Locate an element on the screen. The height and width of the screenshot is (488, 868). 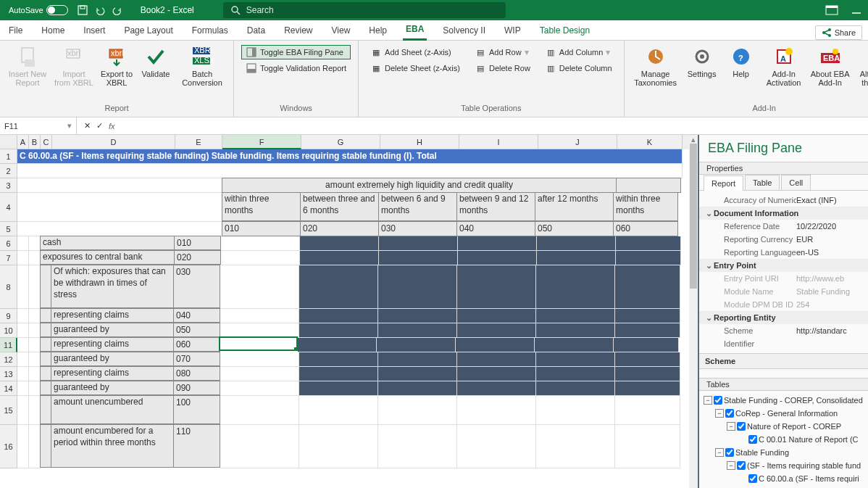
toggle-validation-report-button: Toggle Validation Report is located at coordinates (296, 68).